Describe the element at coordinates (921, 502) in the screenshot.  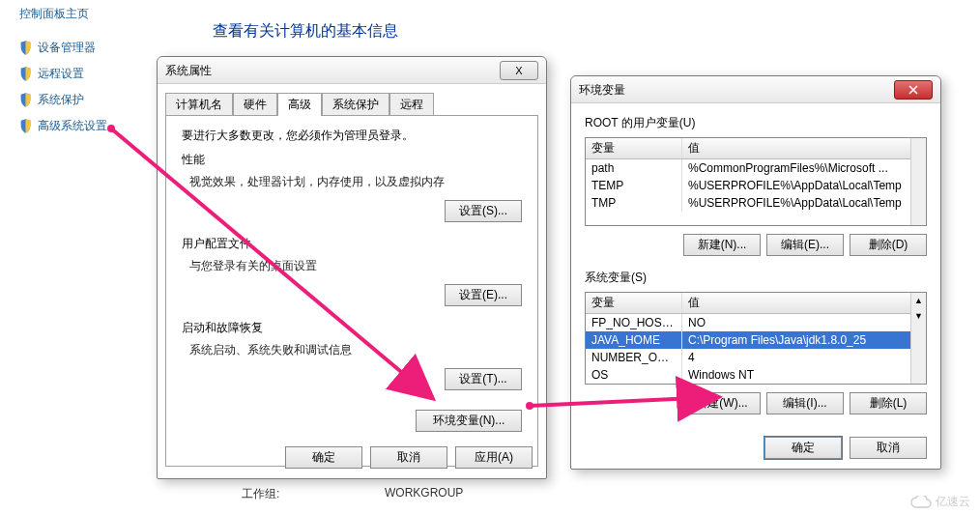
I see `cloud-icon` at that location.